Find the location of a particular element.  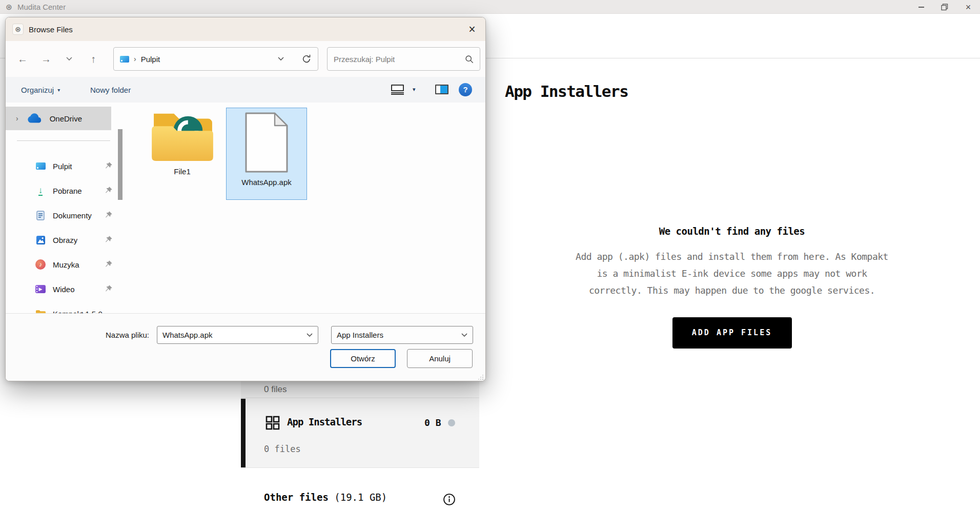

thumbnail-view-icon is located at coordinates (398, 88).